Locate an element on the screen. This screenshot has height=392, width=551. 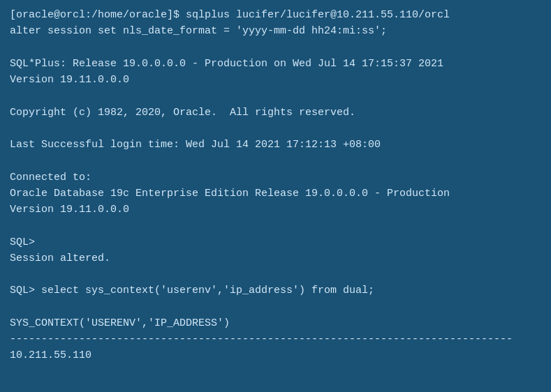
terminal-line: Session altered. is located at coordinates (275, 258).